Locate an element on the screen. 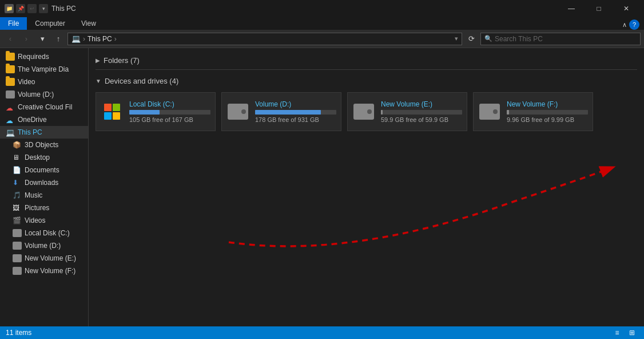 The image size is (644, 339). status-bar: 11 items ≡ ⊞ is located at coordinates (322, 333).